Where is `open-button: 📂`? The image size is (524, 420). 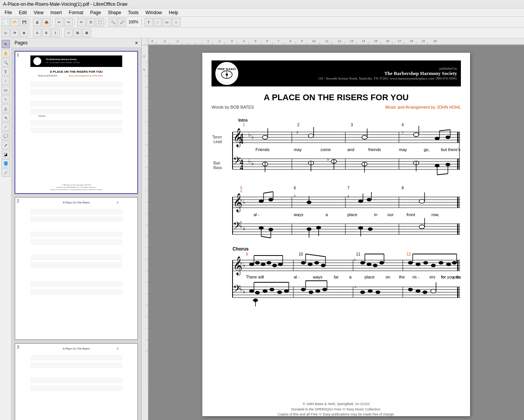 open-button: 📂 is located at coordinates (15, 22).